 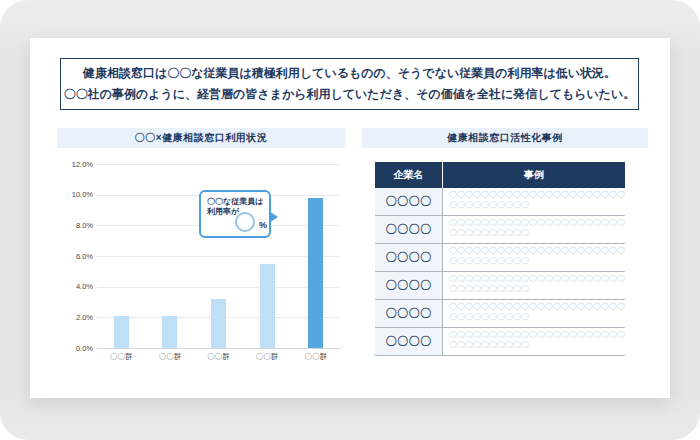 I want to click on chart-x-axis-labels: 〇〇群〇〇群〇〇群〇〇群〇〇群, so click(x=218, y=358).